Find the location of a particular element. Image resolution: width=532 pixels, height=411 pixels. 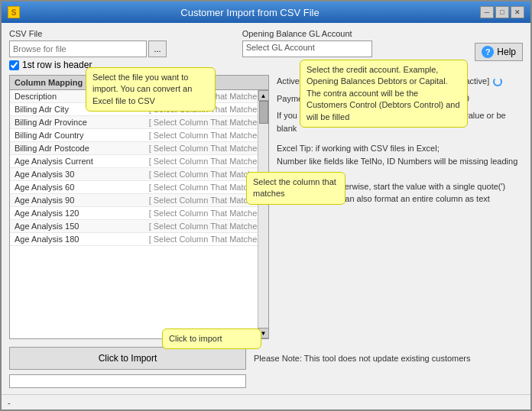

help-label: Help is located at coordinates (506, 52).